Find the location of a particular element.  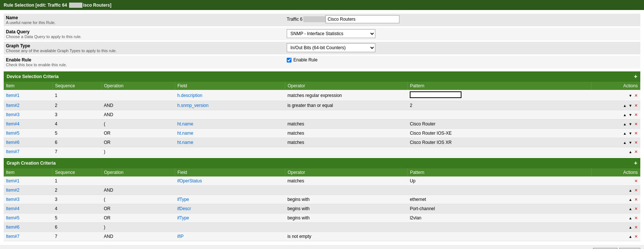

name-input is located at coordinates (362, 19).